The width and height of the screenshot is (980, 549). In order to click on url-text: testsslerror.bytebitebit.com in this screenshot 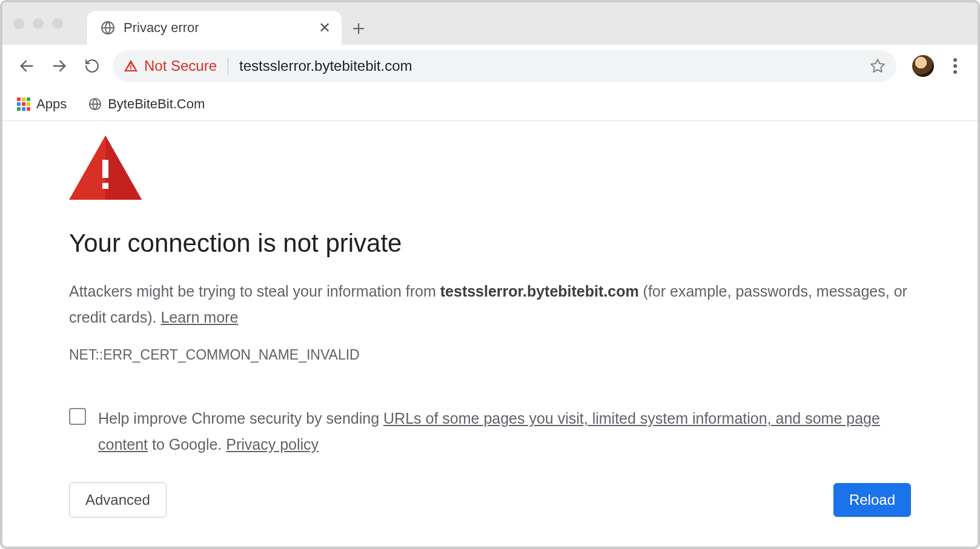, I will do `click(551, 66)`.